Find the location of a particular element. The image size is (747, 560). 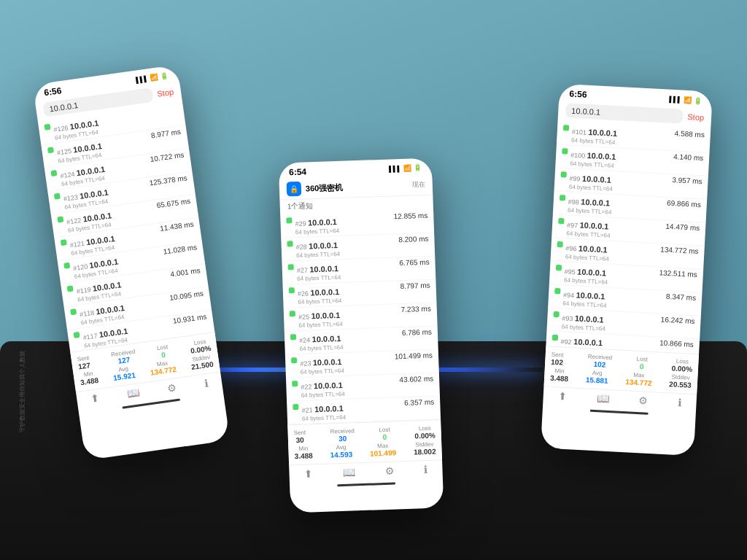

phone-center: 6:54 ▌▌▌ 📶 🔋 🔒 360强密机 现在 1个通知 #29 10.0.0… is located at coordinates (362, 335).